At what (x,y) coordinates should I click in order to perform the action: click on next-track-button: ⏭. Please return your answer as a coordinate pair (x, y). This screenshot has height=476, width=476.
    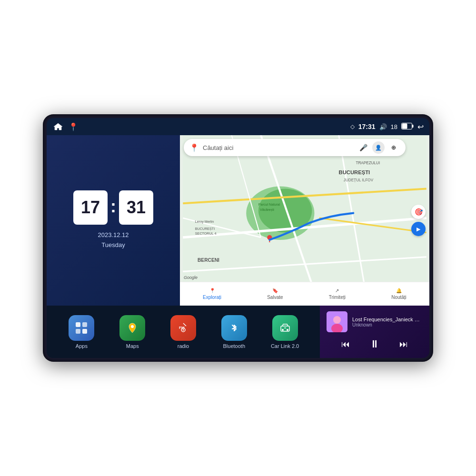
    Looking at the image, I should click on (404, 345).